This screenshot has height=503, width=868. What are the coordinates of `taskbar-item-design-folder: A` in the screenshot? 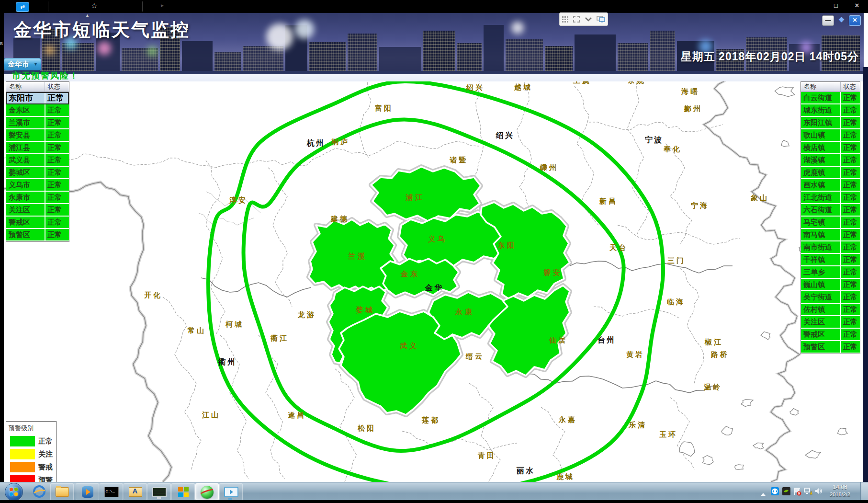 It's located at (135, 492).